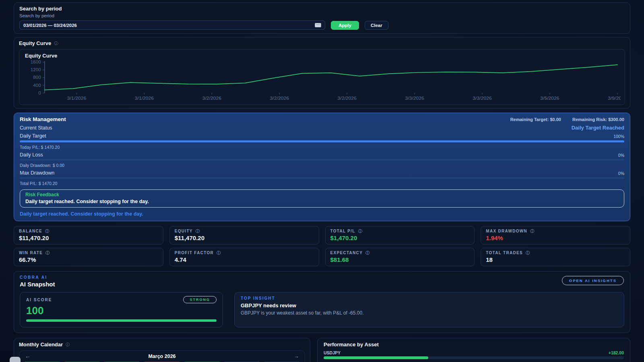 This screenshot has height=362, width=644. What do you see at coordinates (39, 300) in the screenshot?
I see `ai-score-label: AI SCORE` at bounding box center [39, 300].